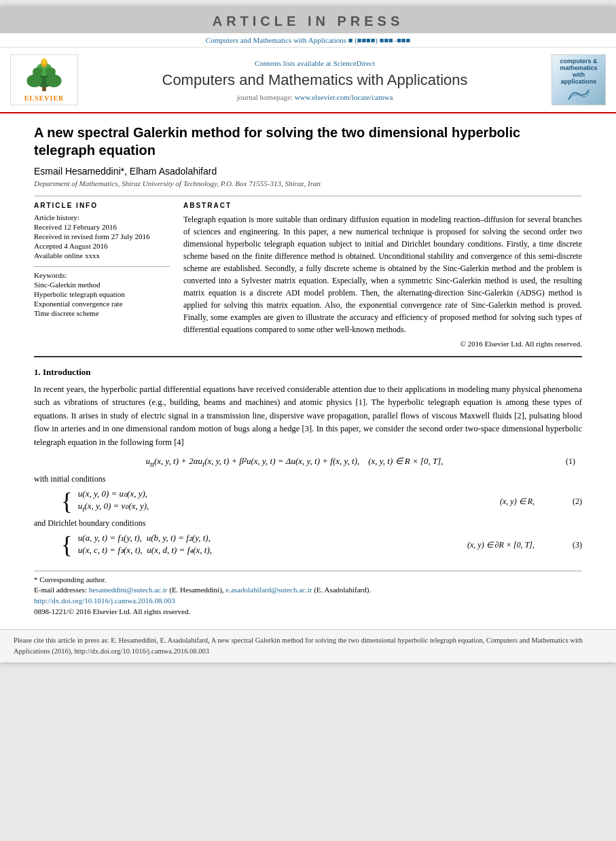 The width and height of the screenshot is (616, 841). What do you see at coordinates (315, 80) in the screenshot?
I see `journal-title: Computers and Mathematics with Applicati…` at bounding box center [315, 80].